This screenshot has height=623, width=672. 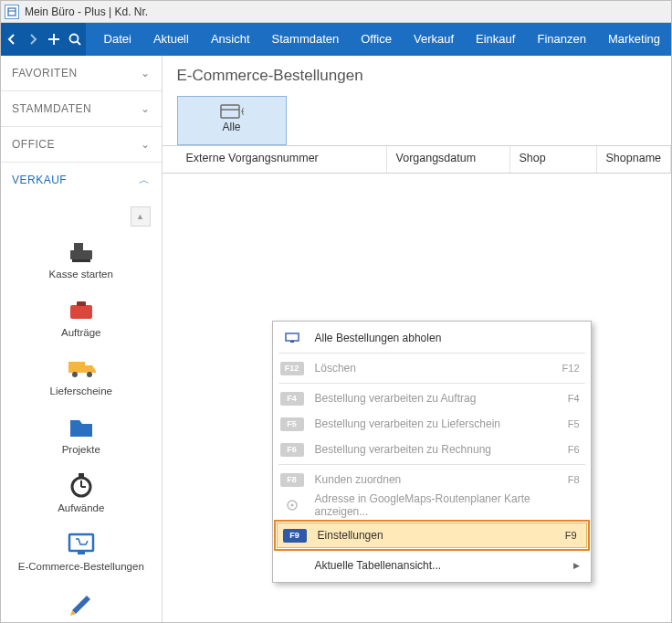 What do you see at coordinates (12, 12) in the screenshot?
I see `app-icon` at bounding box center [12, 12].